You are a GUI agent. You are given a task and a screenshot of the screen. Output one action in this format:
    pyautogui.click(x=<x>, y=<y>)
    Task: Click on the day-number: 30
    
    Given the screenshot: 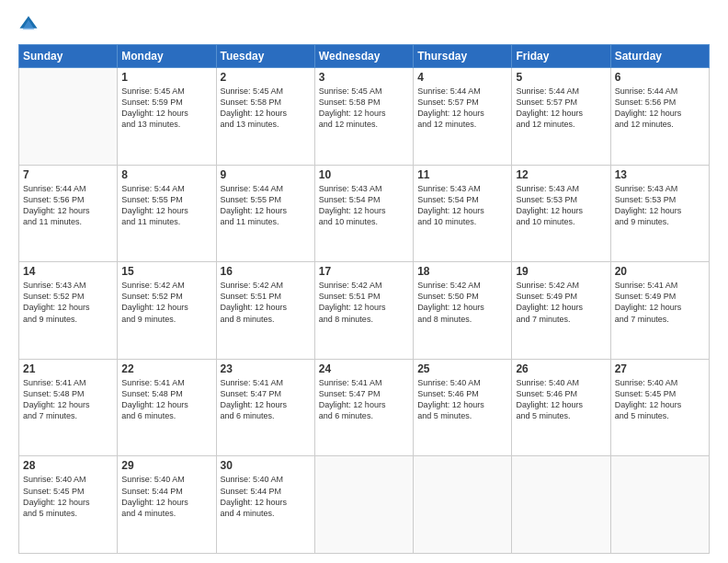 What is the action you would take?
    pyautogui.click(x=266, y=465)
    